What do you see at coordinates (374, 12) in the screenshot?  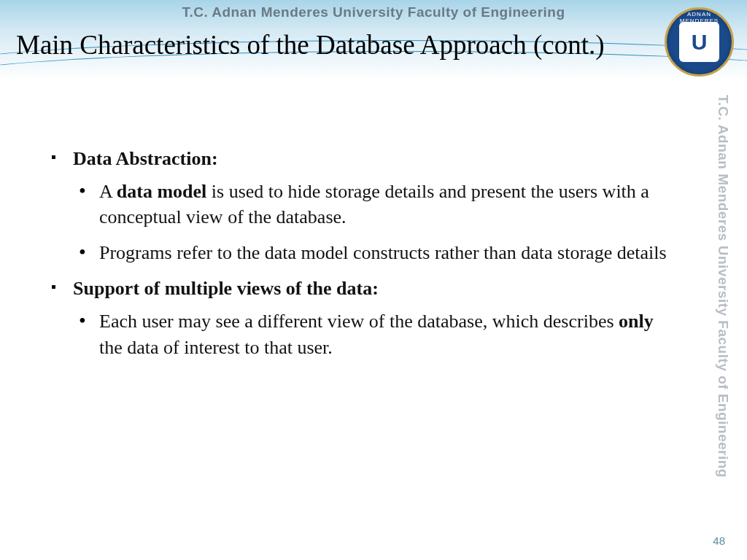 I see `header-institution: T.C. Adnan Menderes University Faculty o…` at bounding box center [374, 12].